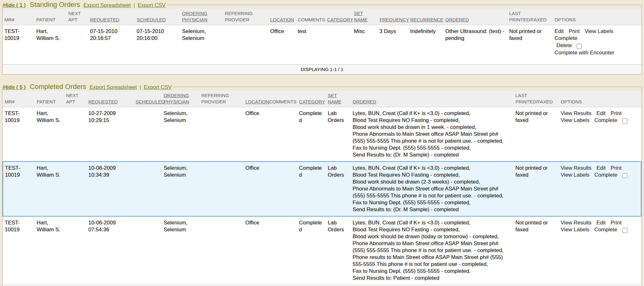 The height and width of the screenshot is (286, 644). Describe the element at coordinates (19, 285) in the screenshot. I see `cell-mr: TEST-10019` at that location.